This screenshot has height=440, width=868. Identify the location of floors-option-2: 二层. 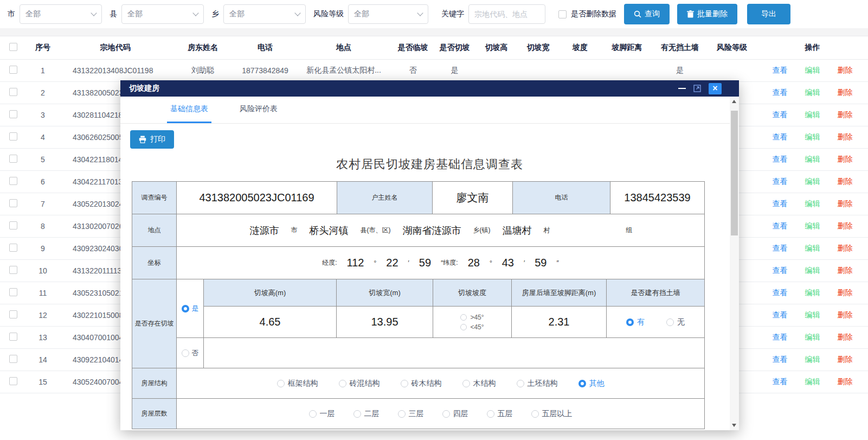
(367, 414).